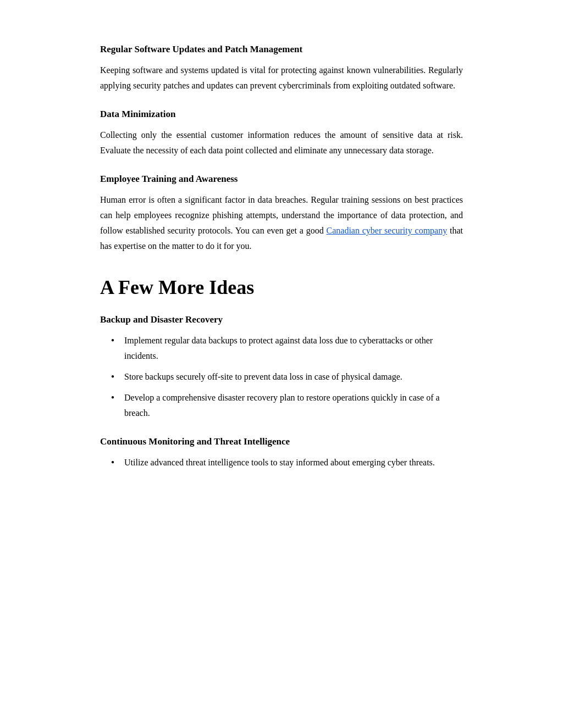 The image size is (563, 728). I want to click on body-data-minimization: Collecting only the essential customer i…, so click(282, 143).